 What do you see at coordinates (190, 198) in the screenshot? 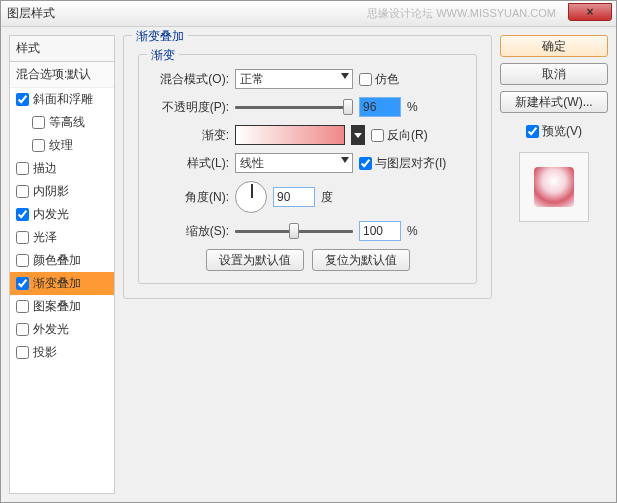
I see `angle-label: 角度(N):` at bounding box center [190, 198].